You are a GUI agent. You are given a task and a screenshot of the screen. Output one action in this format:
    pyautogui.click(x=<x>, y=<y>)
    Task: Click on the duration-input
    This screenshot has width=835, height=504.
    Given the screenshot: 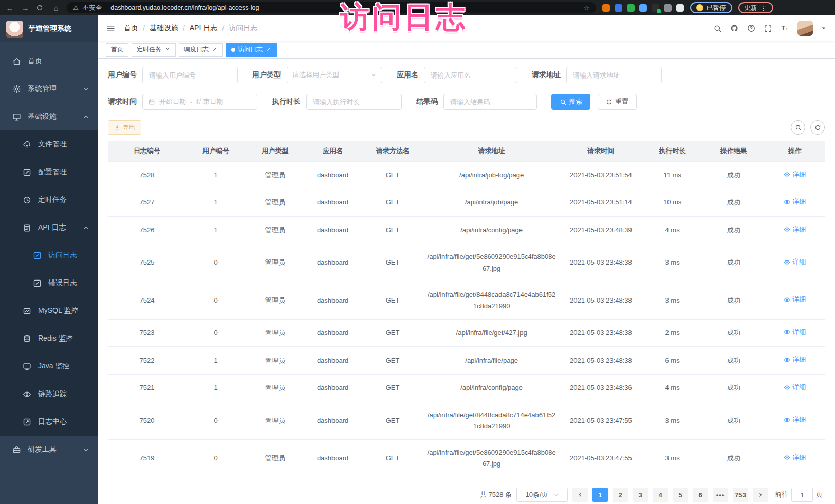 What is the action you would take?
    pyautogui.click(x=354, y=102)
    